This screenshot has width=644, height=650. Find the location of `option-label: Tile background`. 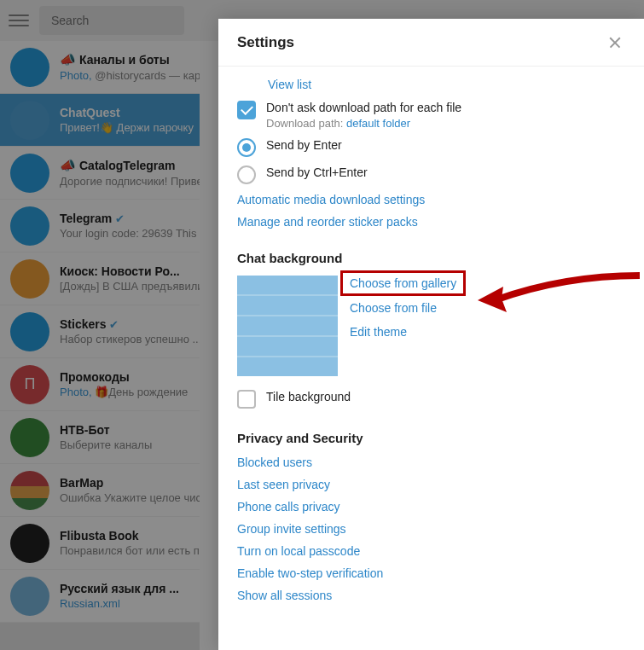

option-label: Tile background is located at coordinates (309, 397).